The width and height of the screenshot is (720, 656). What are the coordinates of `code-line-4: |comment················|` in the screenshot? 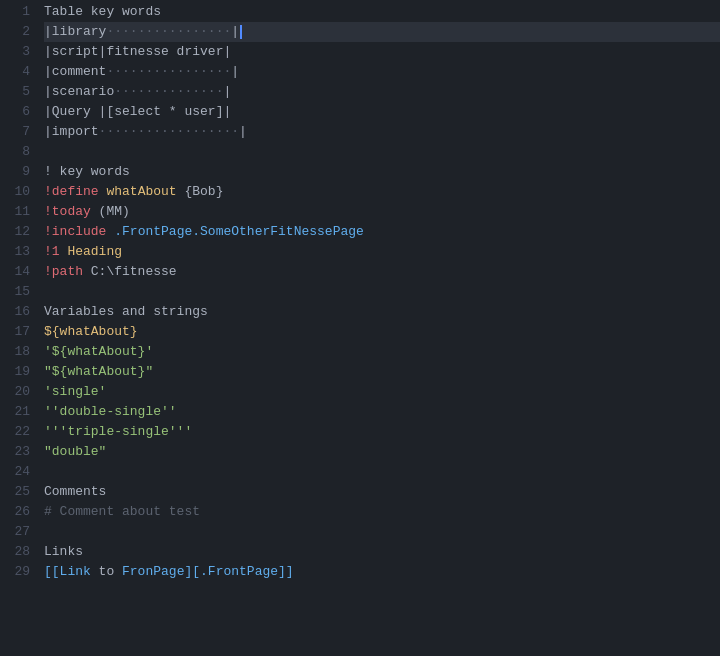 It's located at (382, 72).